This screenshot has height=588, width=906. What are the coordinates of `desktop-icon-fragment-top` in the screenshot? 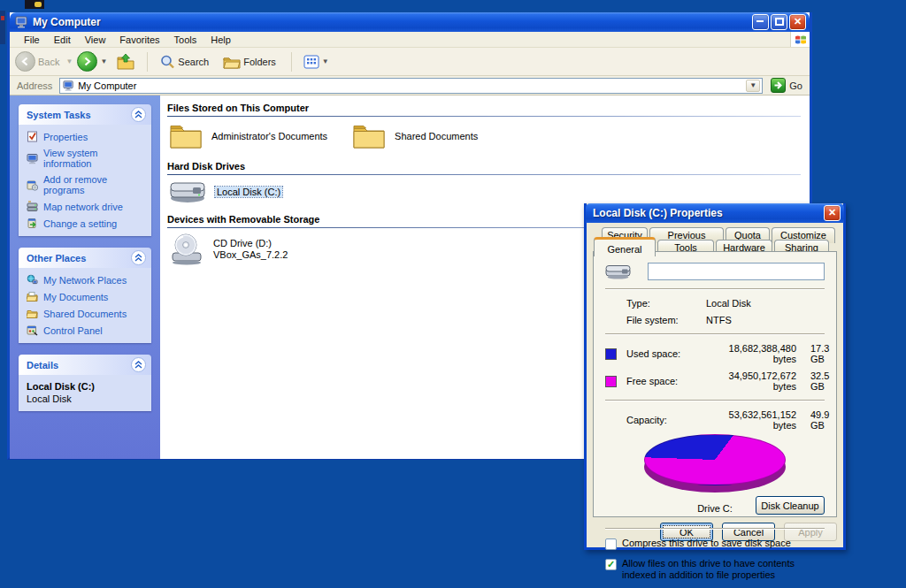 It's located at (35, 4).